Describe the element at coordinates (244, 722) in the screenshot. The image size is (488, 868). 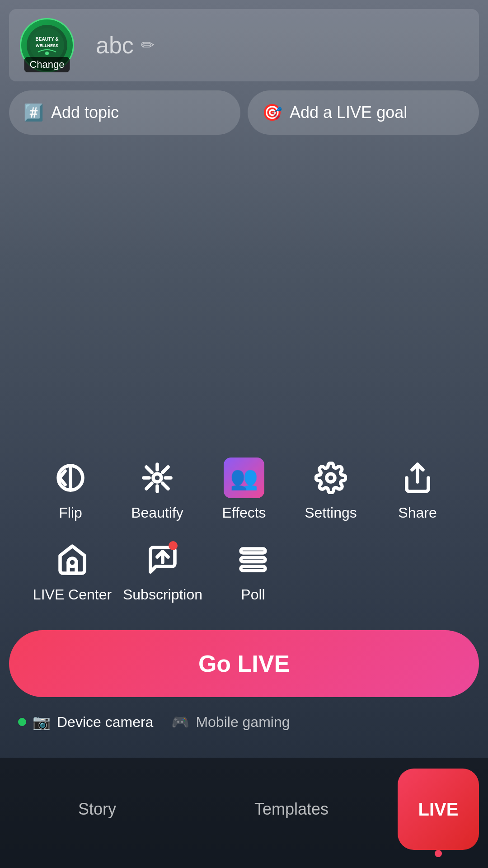
I see `camera-options: 📷 Device camera 🎮 Mobile gaming` at that location.